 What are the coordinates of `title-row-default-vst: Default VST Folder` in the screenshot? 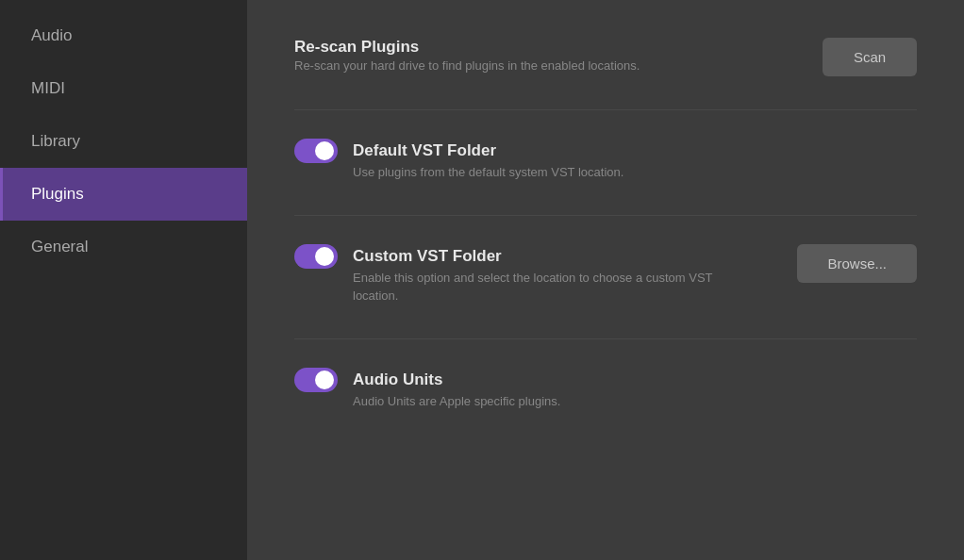 It's located at (606, 151).